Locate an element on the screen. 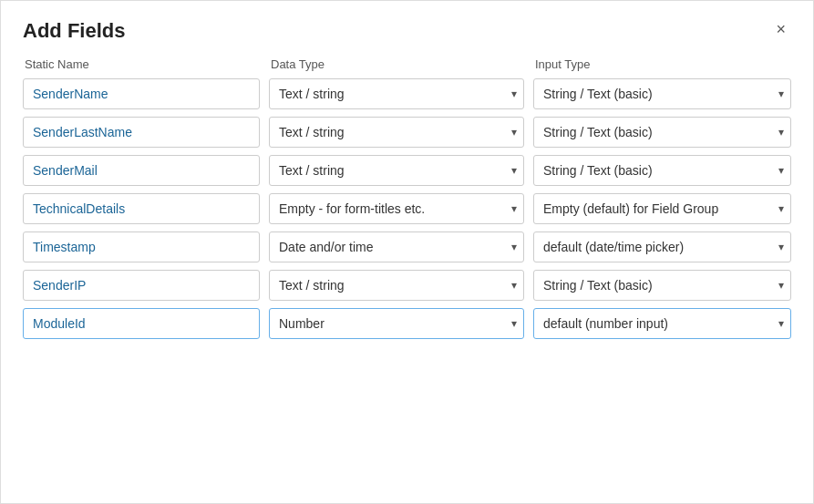 The height and width of the screenshot is (504, 814). modal-header: Add Fields × is located at coordinates (407, 31).